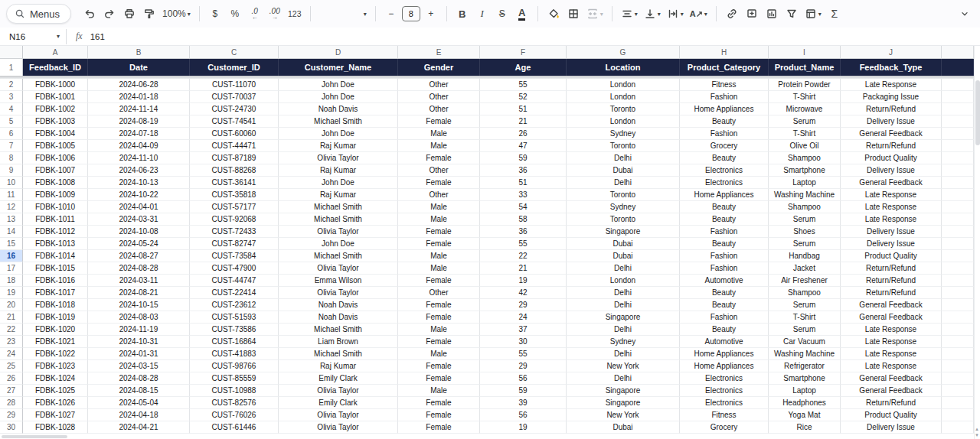 The height and width of the screenshot is (439, 980). Describe the element at coordinates (55, 342) in the screenshot. I see `cell-A23: FDBK-1021` at that location.